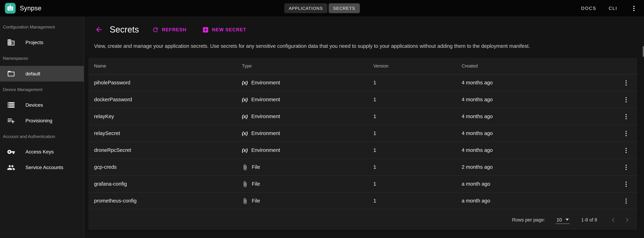 The width and height of the screenshot is (644, 238). Describe the element at coordinates (42, 168) in the screenshot. I see `sidebar-item-service-accounts: Service Accounts` at that location.